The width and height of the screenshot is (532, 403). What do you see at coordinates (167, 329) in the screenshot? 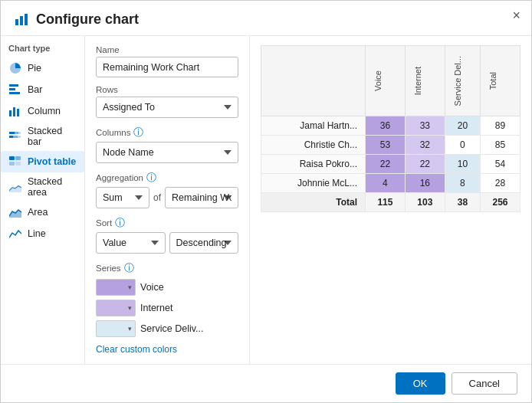
I see `series-item-2: ▾ Service Deliv...` at bounding box center [167, 329].